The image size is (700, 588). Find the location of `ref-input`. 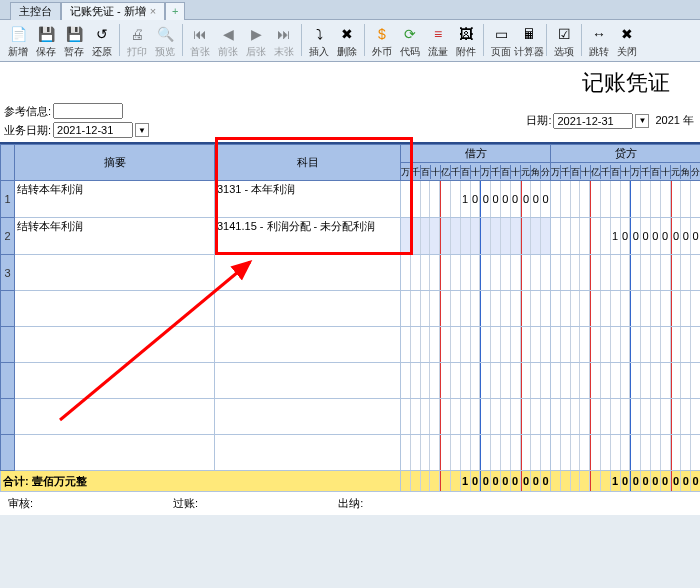

ref-input is located at coordinates (88, 111).